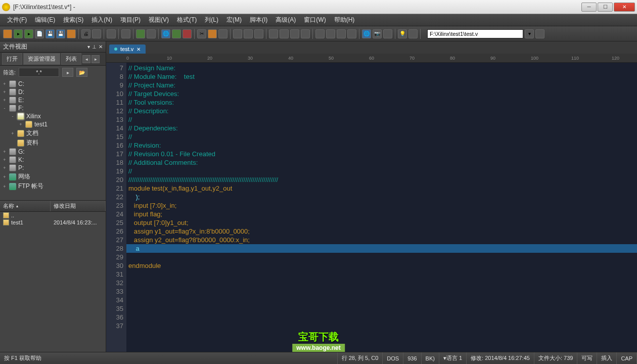 This screenshot has height=364, width=637. I want to click on file-tree: +C:+D:+E:-F:-Xilinx+test1+文档资料+G:+K:+P:+…, so click(53, 140).